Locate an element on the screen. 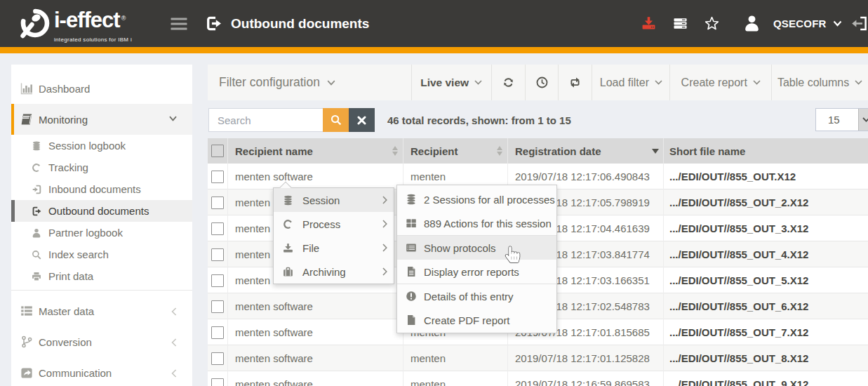 The height and width of the screenshot is (386, 868). cell-short-file-name: .../EDI/OUT//855_OUT_7.X12 is located at coordinates (766, 333).